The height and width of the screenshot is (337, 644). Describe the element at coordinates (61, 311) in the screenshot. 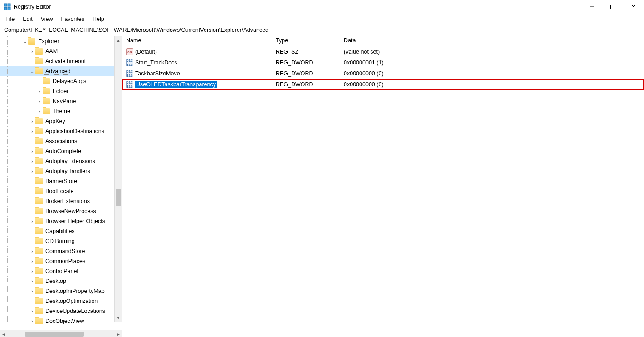

I see `tree-item: ›DeviceUpdateLocations` at that location.